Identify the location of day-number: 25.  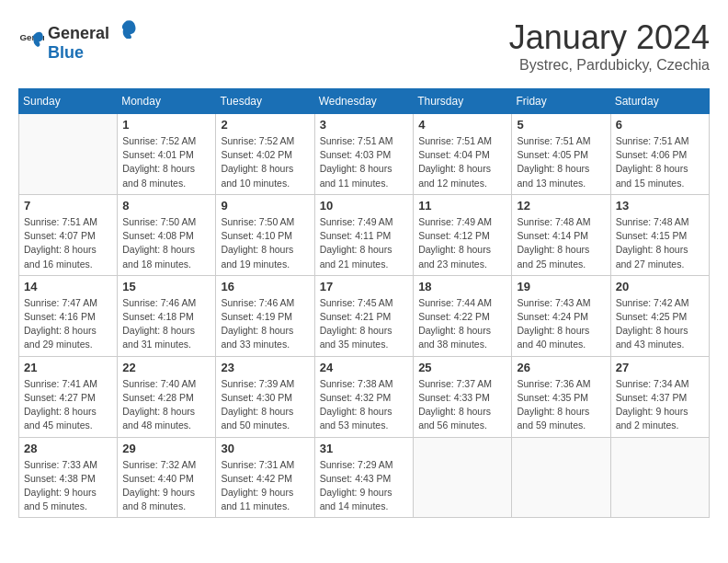
(462, 368).